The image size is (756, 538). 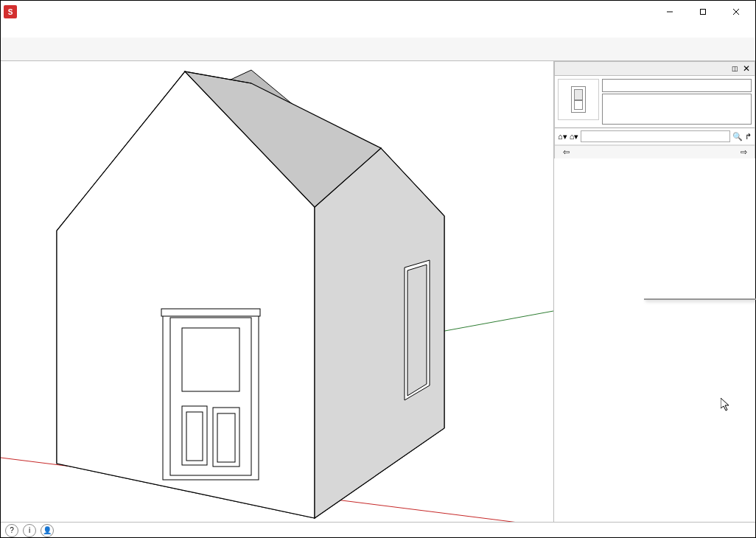 I want to click on user-icon: 👤, so click(x=47, y=531).